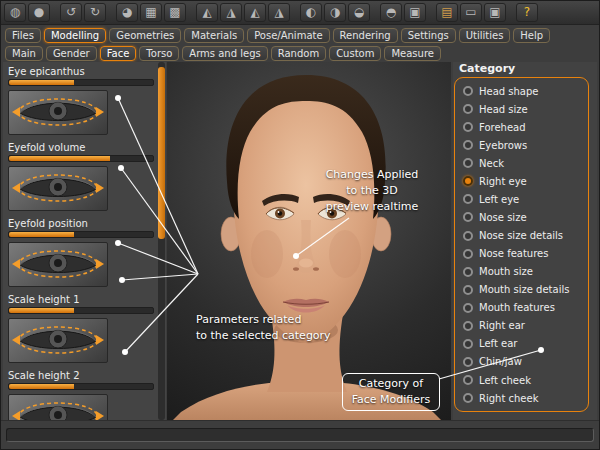  I want to click on side-view-icon: ◑, so click(335, 12).